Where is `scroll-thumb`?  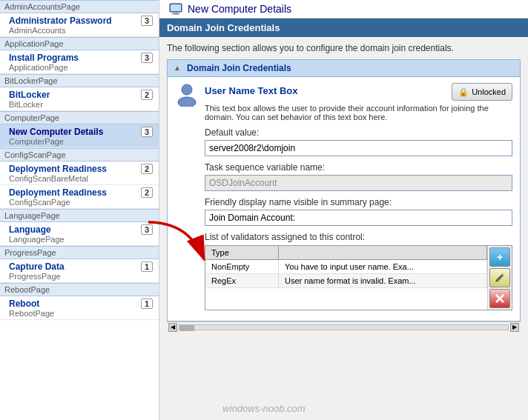 scroll-thumb is located at coordinates (187, 328).